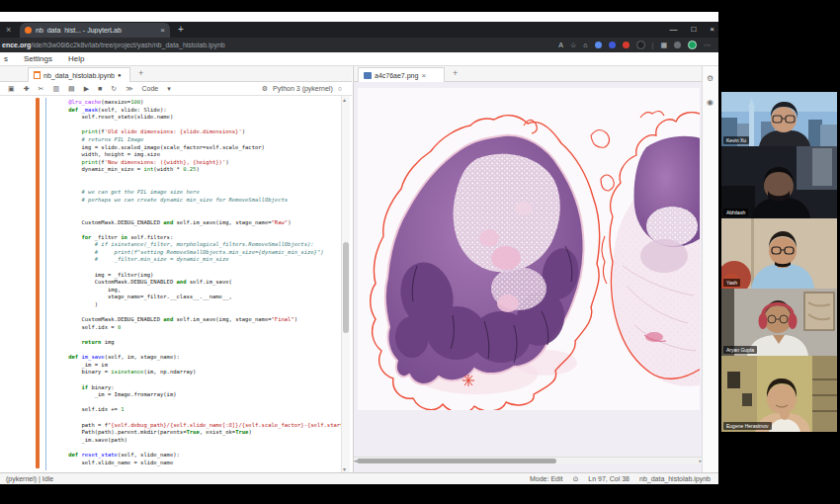 The height and width of the screenshot is (504, 840). Describe the element at coordinates (779, 119) in the screenshot. I see `participant-video-1: Kevin Xu` at that location.